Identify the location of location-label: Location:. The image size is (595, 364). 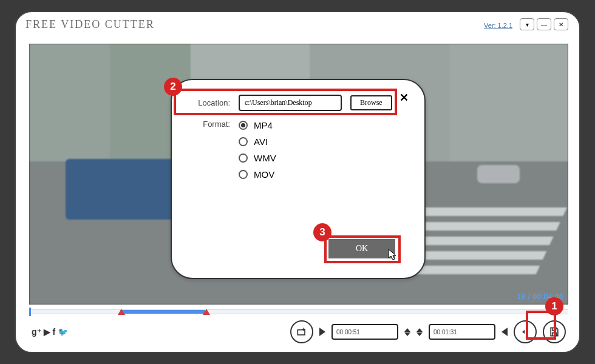
(210, 103).